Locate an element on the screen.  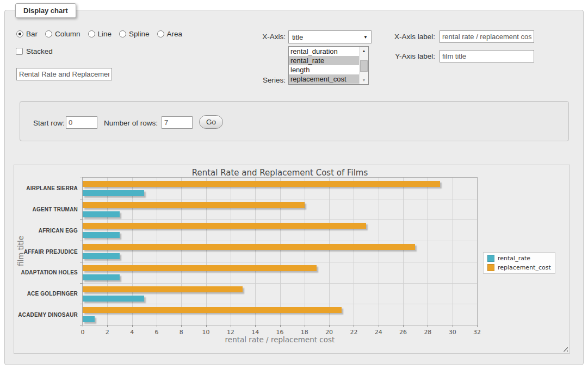
legend-item-replacement_cost: replacement_cost is located at coordinates (519, 267).